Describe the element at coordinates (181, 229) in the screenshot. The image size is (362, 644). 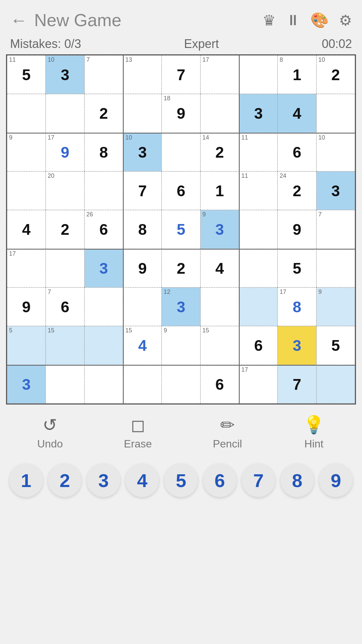
I see `cell-r5c5: 5` at that location.